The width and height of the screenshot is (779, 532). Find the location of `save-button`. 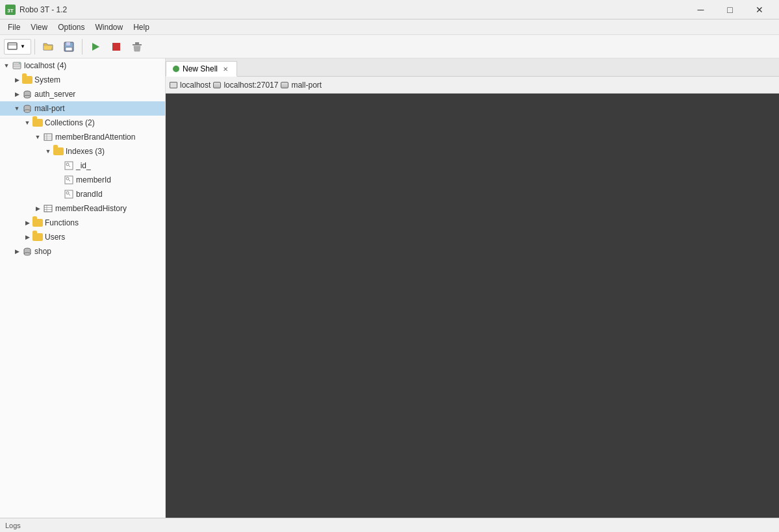

save-button is located at coordinates (69, 47).